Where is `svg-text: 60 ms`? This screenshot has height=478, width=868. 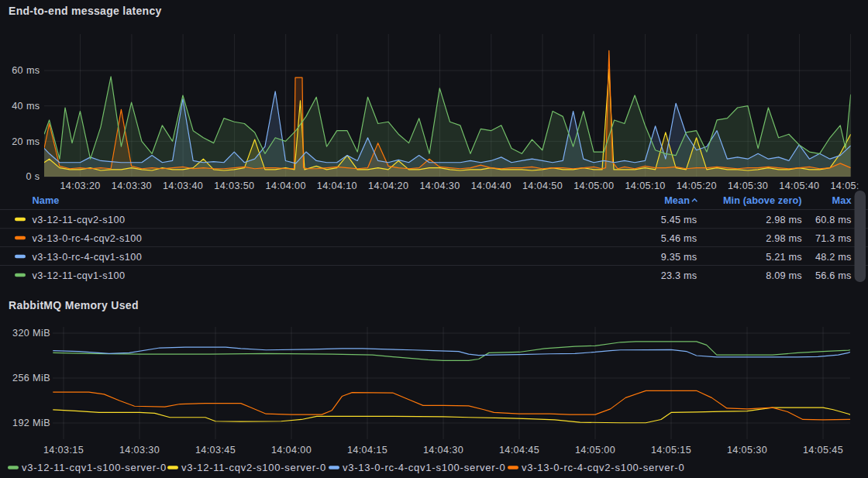
svg-text: 60 ms is located at coordinates (26, 70).